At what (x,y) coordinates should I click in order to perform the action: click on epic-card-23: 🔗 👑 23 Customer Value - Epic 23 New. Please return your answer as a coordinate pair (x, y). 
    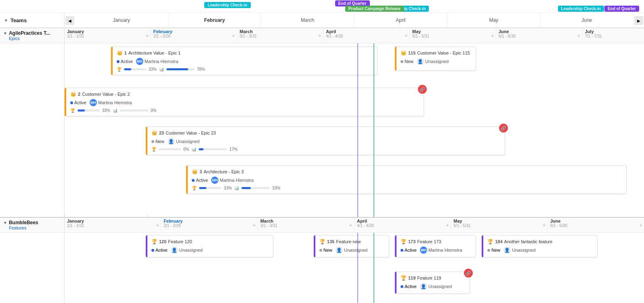
    Looking at the image, I should click on (325, 141).